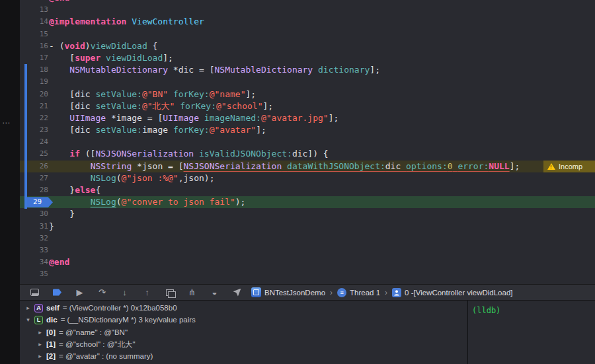 The image size is (595, 364). What do you see at coordinates (243, 332) in the screenshot?
I see `variable-row: ▸[0]= @"name" : @"BN"` at bounding box center [243, 332].